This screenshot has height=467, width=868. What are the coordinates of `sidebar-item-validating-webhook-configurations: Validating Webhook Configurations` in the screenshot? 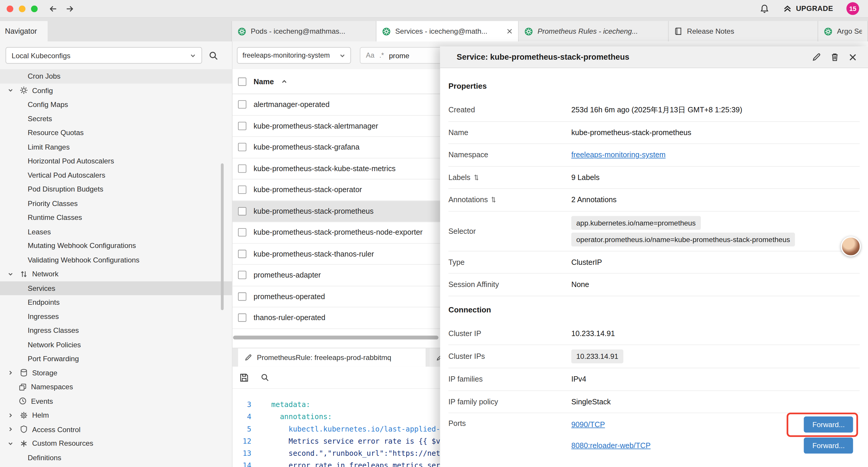 It's located at (116, 260).